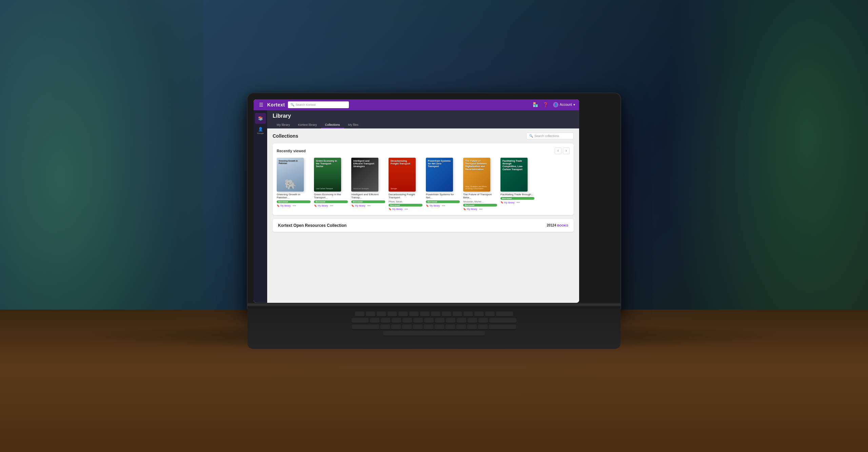 This screenshot has height=452, width=868. I want to click on books-count-number: 20124, so click(551, 225).